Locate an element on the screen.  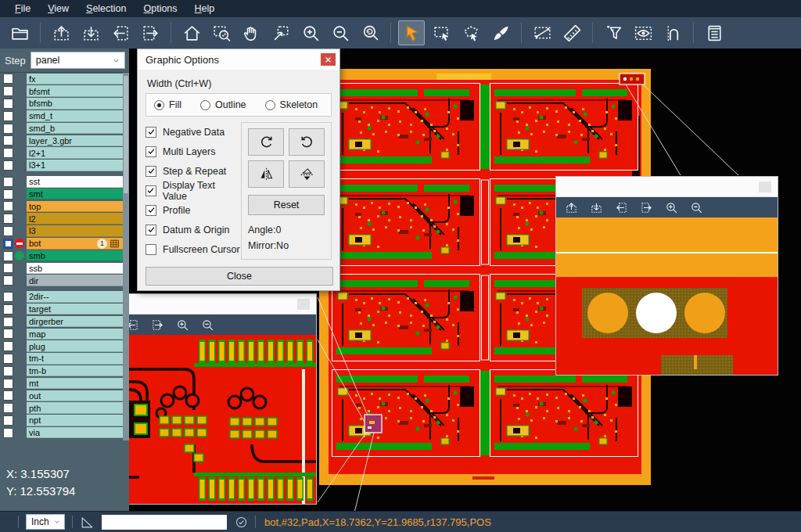
zoom-home-button is located at coordinates (192, 33).